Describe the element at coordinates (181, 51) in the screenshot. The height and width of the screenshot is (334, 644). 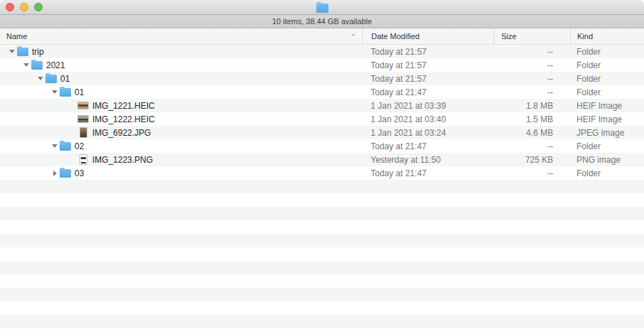
I see `name-cell: trip` at that location.